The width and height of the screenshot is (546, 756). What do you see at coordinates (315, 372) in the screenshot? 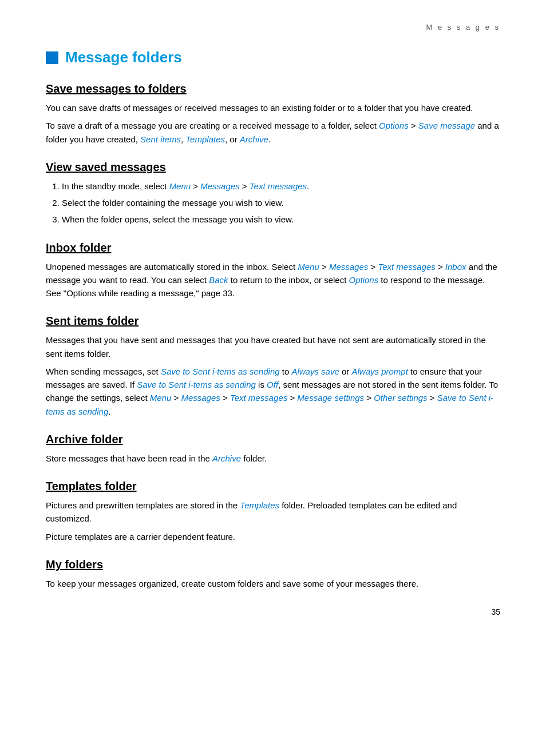
I see `link-always-save: Always save` at bounding box center [315, 372].